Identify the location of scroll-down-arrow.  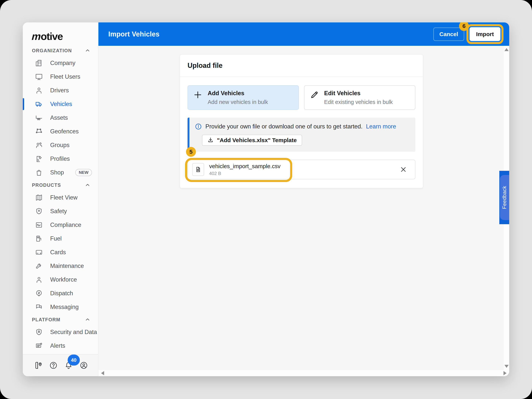
(507, 366).